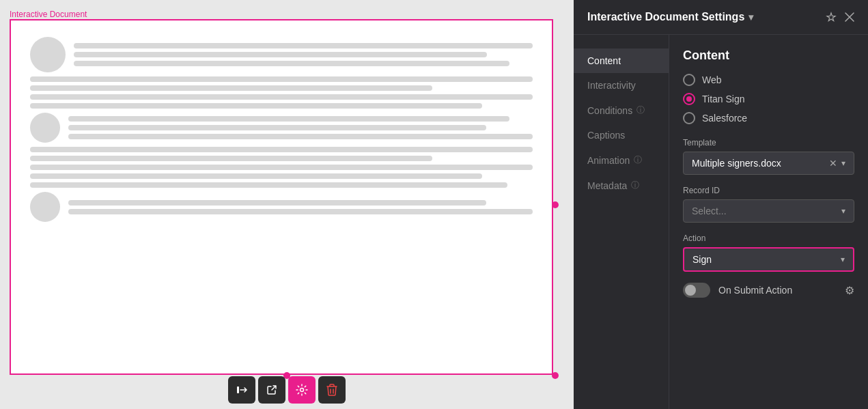 The height and width of the screenshot is (409, 868). Describe the element at coordinates (833, 163) in the screenshot. I see `template-clear-icon: ✕` at that location.